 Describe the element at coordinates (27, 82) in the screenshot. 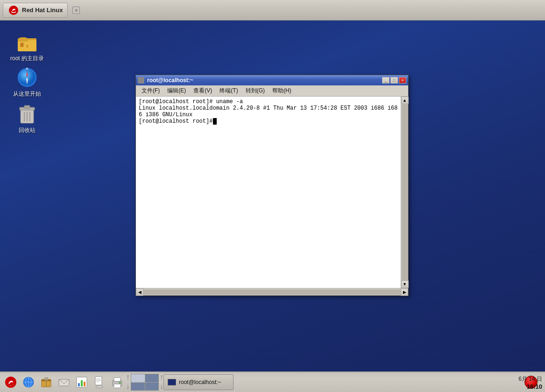

I see `desktop-icon-start: N 从这里开始` at that location.